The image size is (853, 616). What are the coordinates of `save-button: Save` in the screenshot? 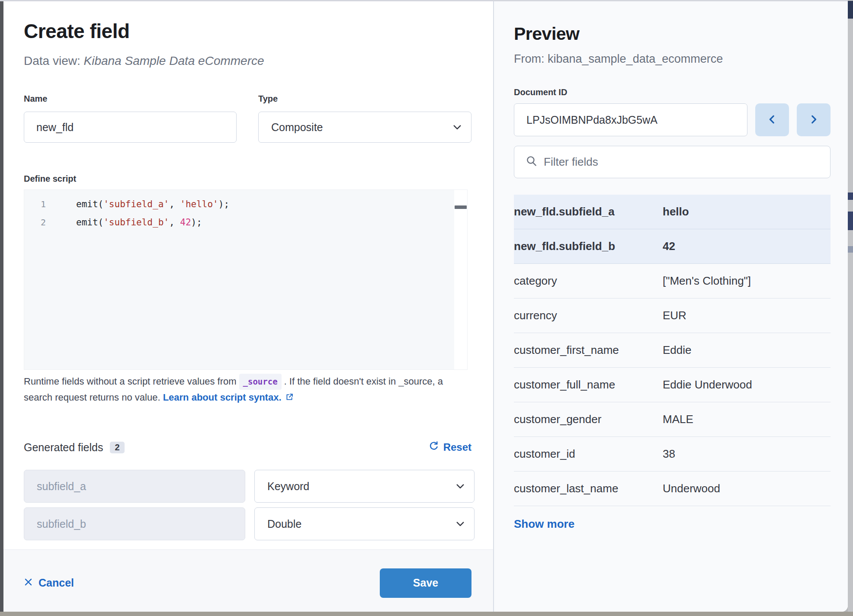 It's located at (426, 583).